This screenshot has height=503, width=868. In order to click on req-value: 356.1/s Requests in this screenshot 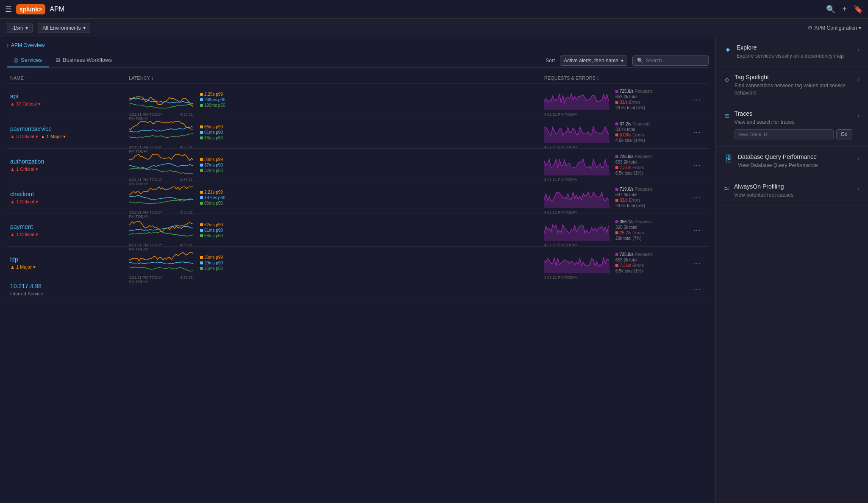, I will do `click(634, 222)`.